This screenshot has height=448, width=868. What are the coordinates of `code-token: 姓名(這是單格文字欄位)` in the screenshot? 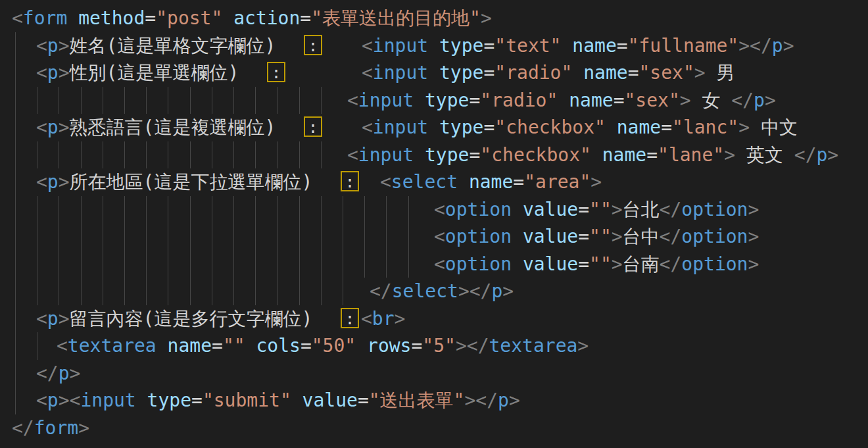 It's located at (173, 46).